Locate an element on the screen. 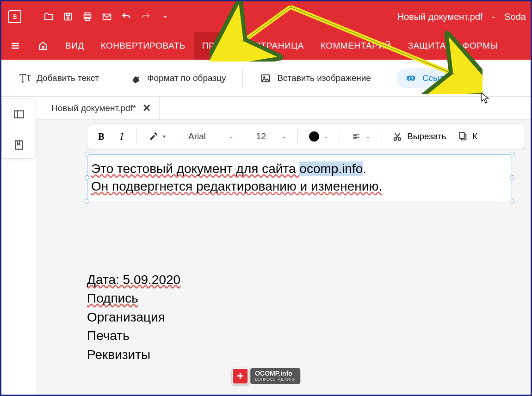 The height and width of the screenshot is (396, 532). document-text-line: Это тестовый документ для сайта ocomp.in… is located at coordinates (300, 169).